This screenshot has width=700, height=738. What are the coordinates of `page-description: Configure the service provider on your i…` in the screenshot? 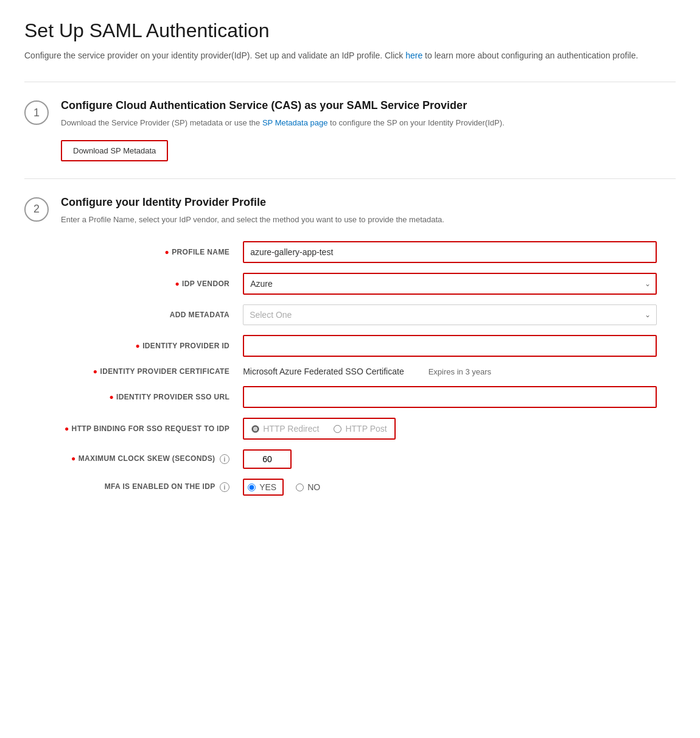 It's located at (350, 56).